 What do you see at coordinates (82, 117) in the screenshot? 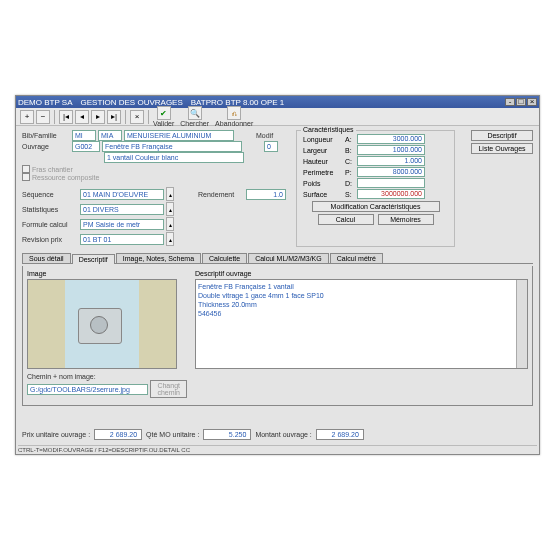
I see `prev-button: ◂` at bounding box center [82, 117].